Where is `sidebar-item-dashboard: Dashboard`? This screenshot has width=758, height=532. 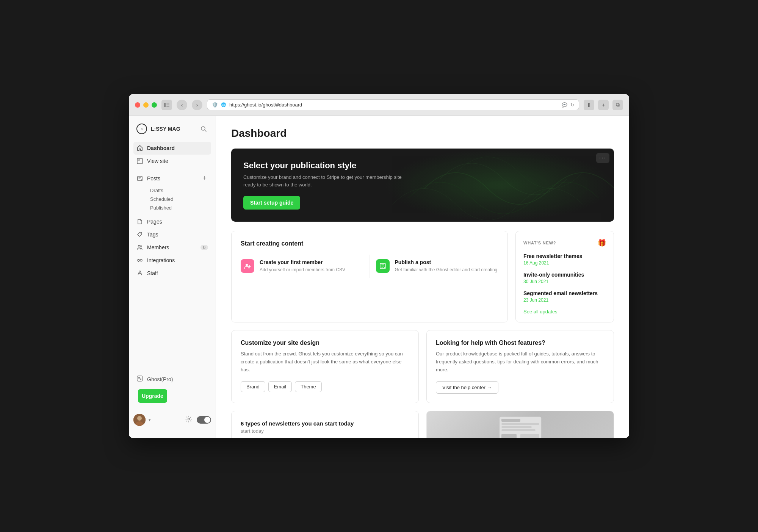 sidebar-item-dashboard: Dashboard is located at coordinates (172, 148).